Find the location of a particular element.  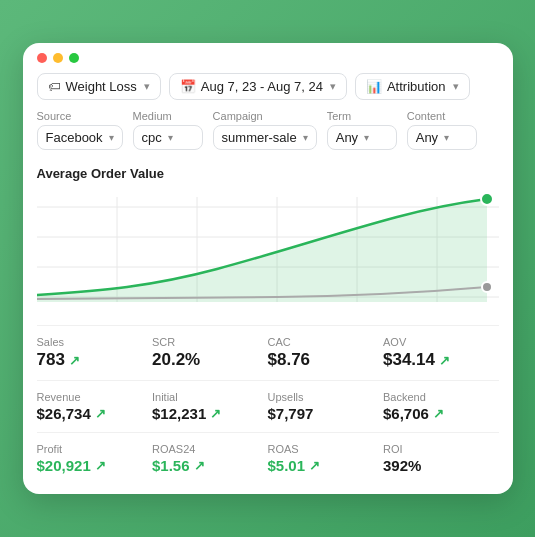

metric-cac-value: $8.76 is located at coordinates (323, 360).